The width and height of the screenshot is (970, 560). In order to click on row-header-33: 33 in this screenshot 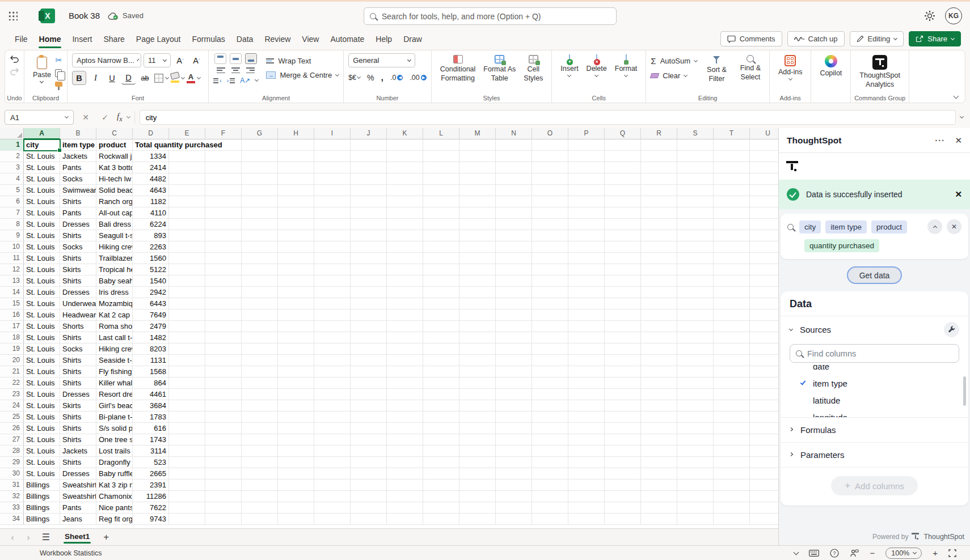, I will do `click(12, 508)`.